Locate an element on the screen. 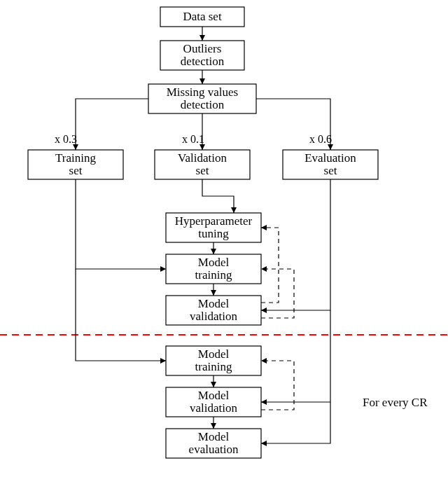 The image size is (448, 477). node-model-validation-1: Model validation is located at coordinates (214, 310).